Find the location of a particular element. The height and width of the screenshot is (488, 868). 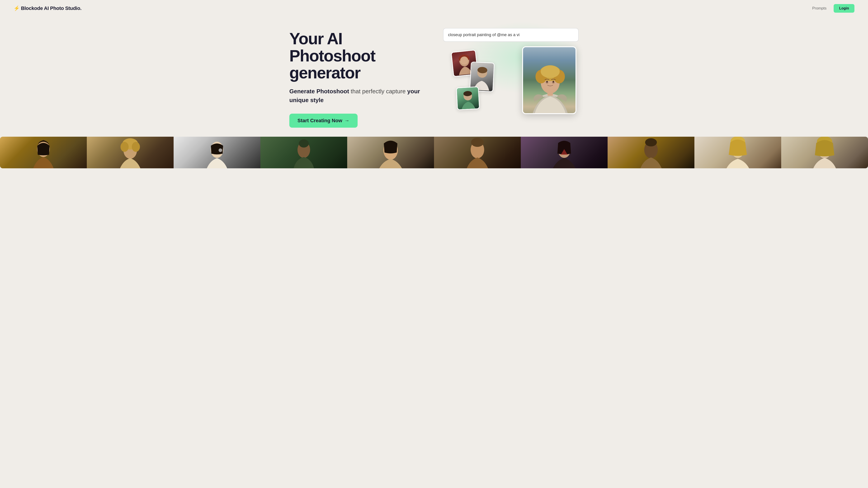

hero-title: Your AI Photoshoot generator is located at coordinates (357, 56).